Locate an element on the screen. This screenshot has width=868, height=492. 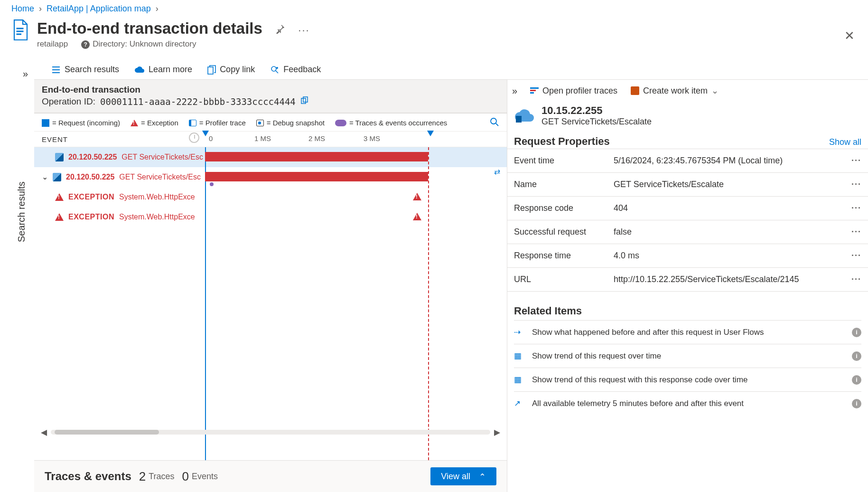
breadcrumb: Home › RetailApp | Application map › is located at coordinates (434, 8).